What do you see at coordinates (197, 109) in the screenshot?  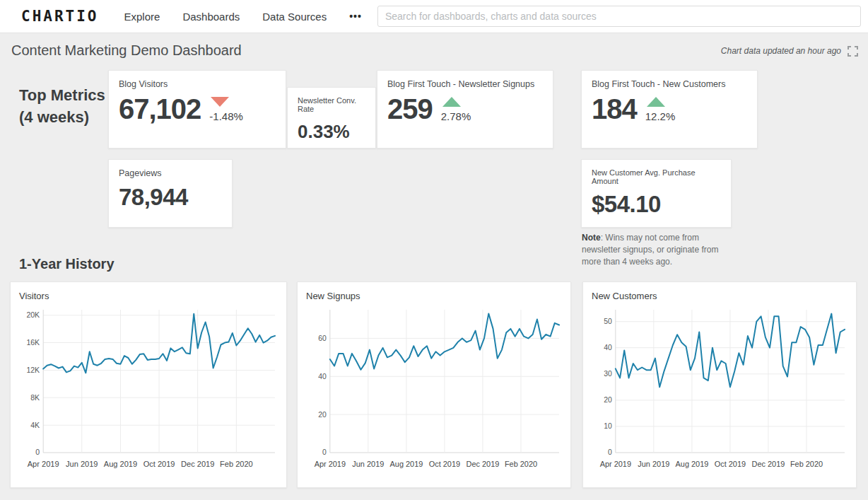 I see `metric-card-blog-visitors: Blog Visitors 67,102 -1.48%` at bounding box center [197, 109].